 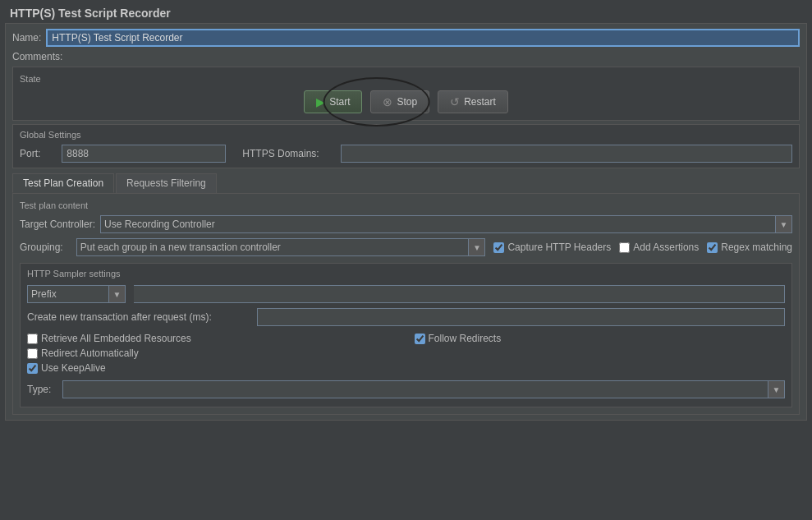 I want to click on stop-label: Stop, so click(x=407, y=102).